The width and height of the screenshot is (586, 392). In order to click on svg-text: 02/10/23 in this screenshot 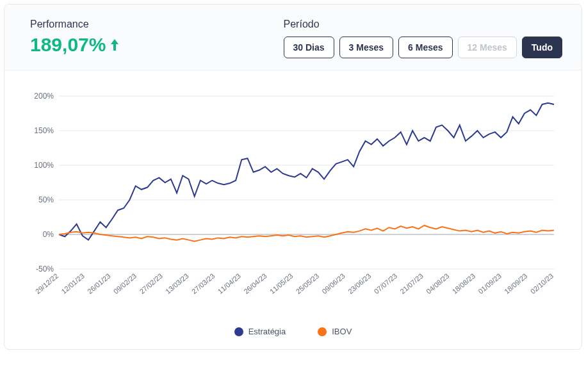, I will do `click(542, 283)`.